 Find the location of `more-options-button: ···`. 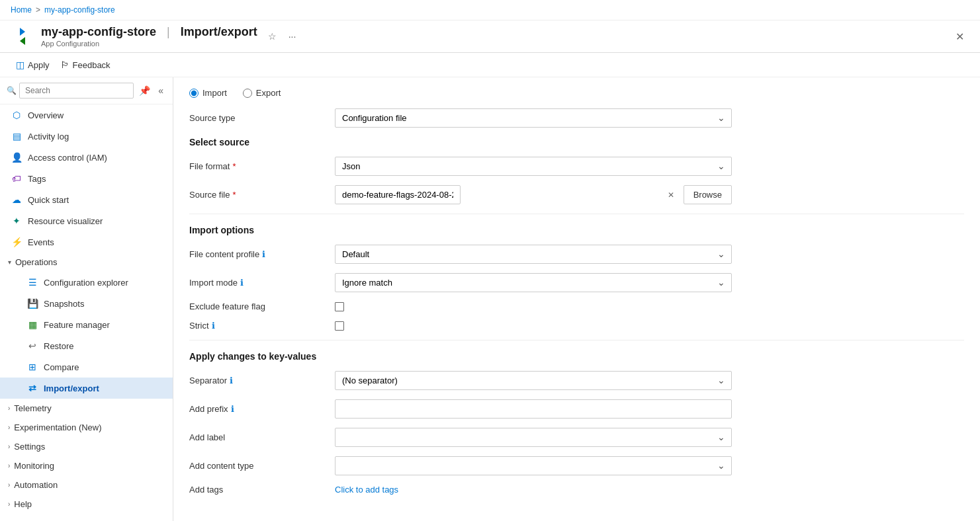

more-options-button: ··· is located at coordinates (292, 36).